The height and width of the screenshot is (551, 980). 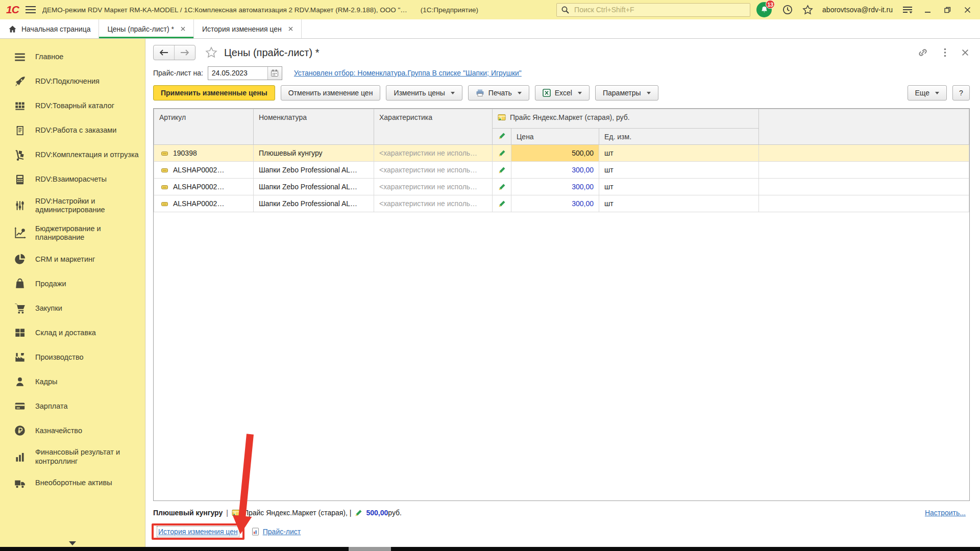 What do you see at coordinates (72, 284) in the screenshot?
I see `sidebar-item: Продажи` at bounding box center [72, 284].